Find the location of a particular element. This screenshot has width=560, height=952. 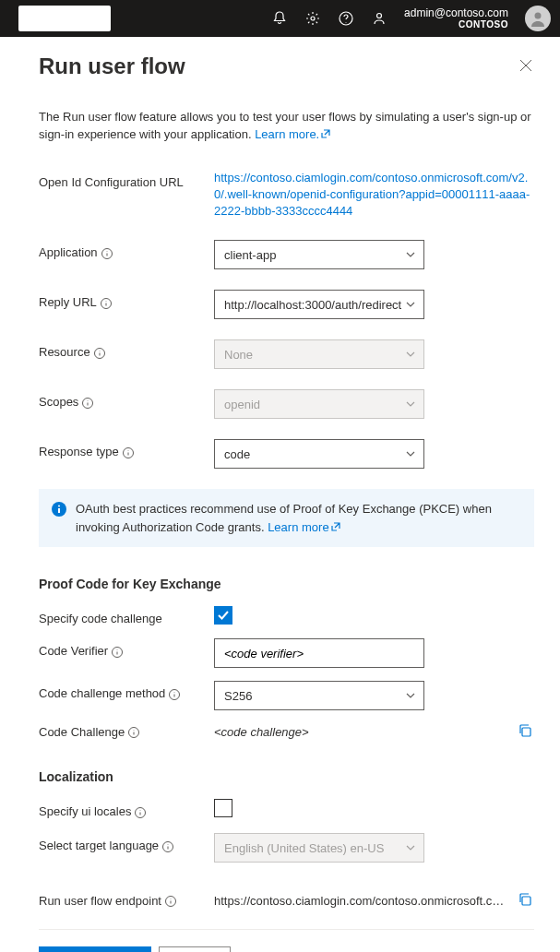

account-email: admin@contoso.com is located at coordinates (456, 13).